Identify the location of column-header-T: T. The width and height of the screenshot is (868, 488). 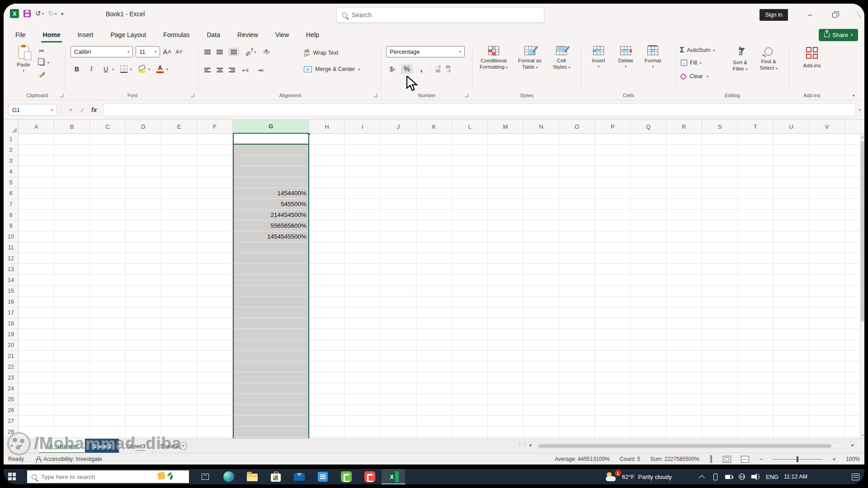
(756, 127).